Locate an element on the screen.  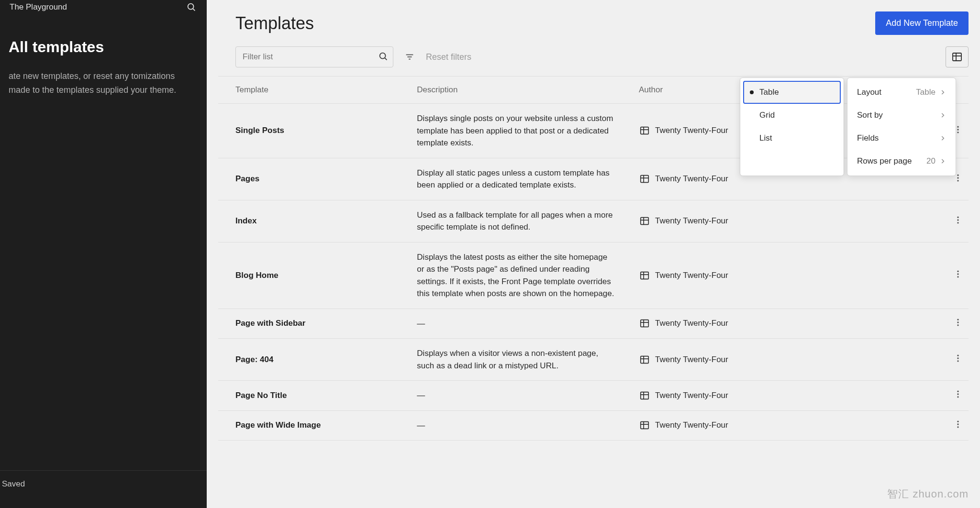
toolbar: Reset filters is located at coordinates (593, 61).